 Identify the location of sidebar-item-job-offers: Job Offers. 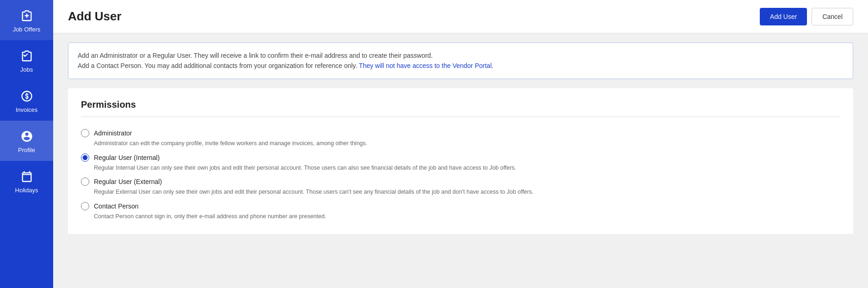
(27, 20).